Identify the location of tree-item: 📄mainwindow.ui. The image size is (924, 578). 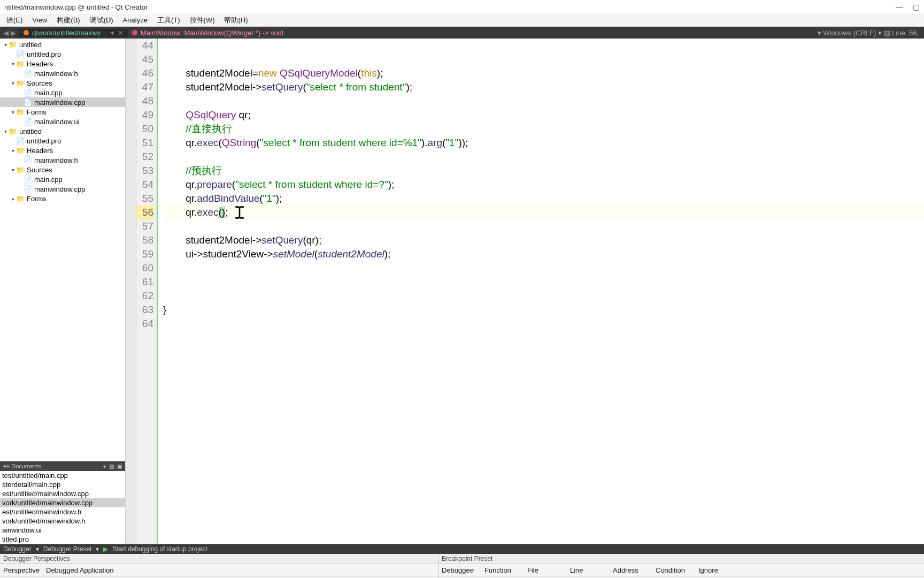
(63, 121).